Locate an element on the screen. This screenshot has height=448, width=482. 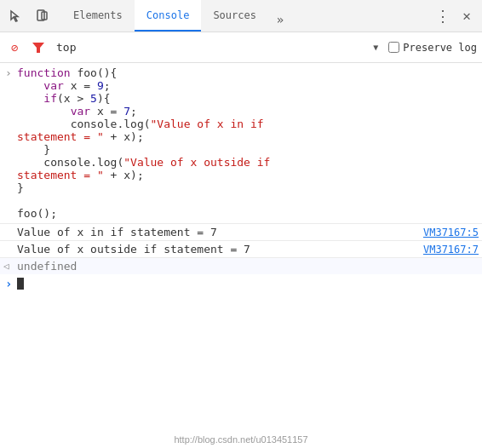
output-line-2-text: Value of x outside if statement = 7 is located at coordinates (134, 249).